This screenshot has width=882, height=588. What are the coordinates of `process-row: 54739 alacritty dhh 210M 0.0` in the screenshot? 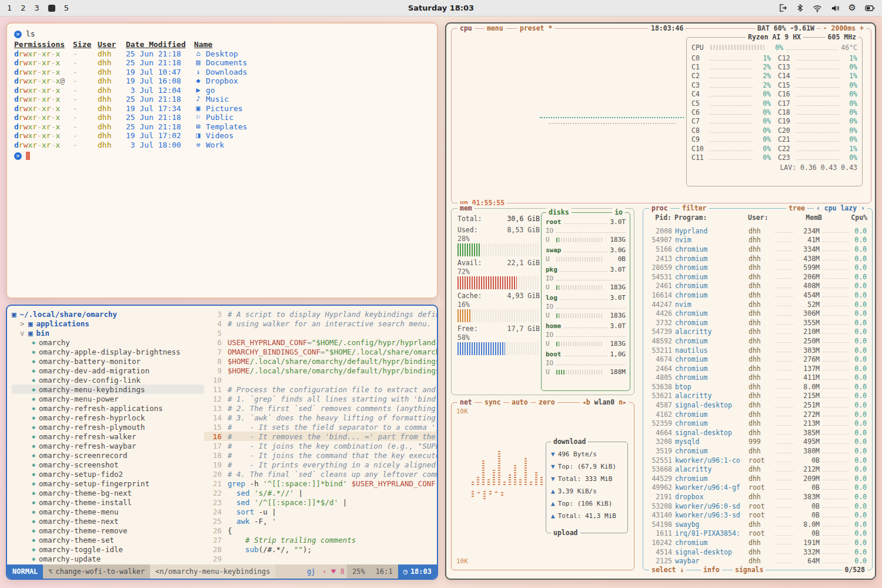 It's located at (757, 332).